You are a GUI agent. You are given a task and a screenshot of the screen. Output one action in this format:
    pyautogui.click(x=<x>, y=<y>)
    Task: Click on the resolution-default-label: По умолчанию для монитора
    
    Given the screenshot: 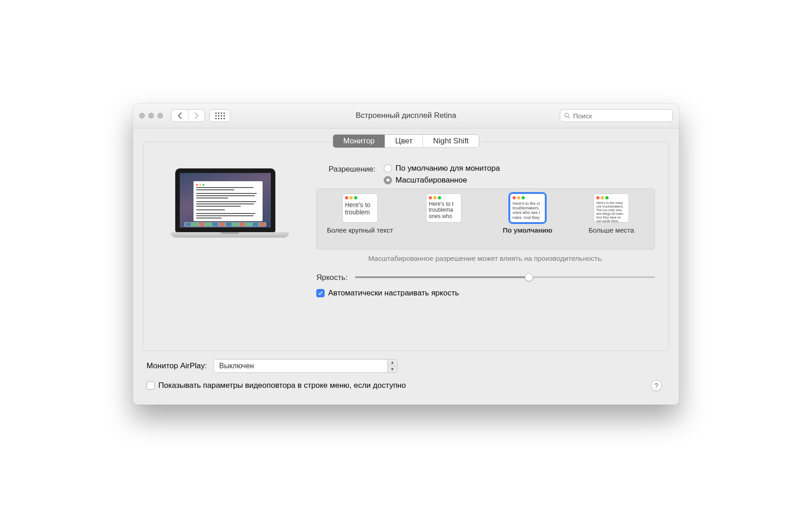 What is the action you would take?
    pyautogui.click(x=448, y=168)
    